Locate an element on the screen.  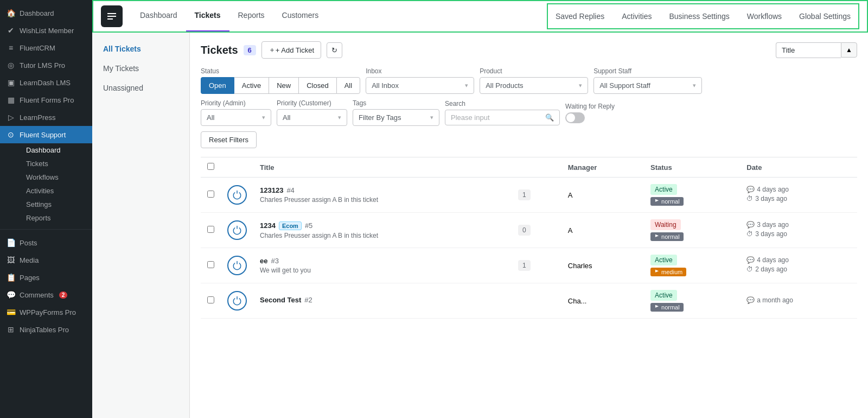
app-logo is located at coordinates (112, 16).